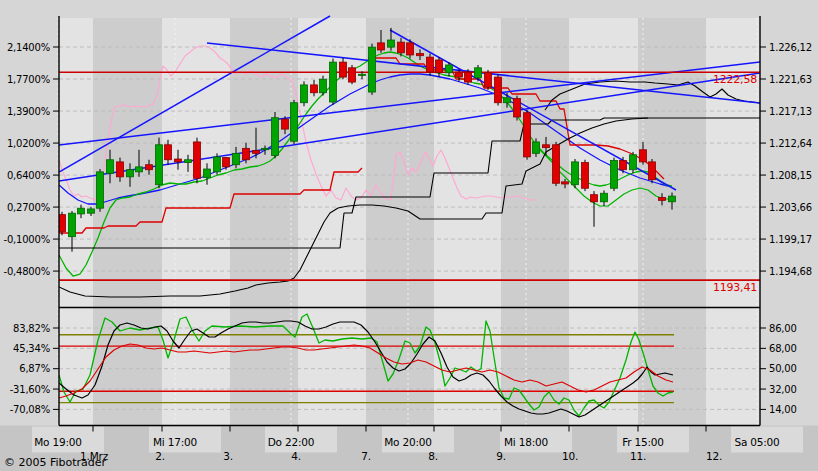 The width and height of the screenshot is (818, 471). Describe the element at coordinates (501, 456) in the screenshot. I see `date-label: 9.` at that location.